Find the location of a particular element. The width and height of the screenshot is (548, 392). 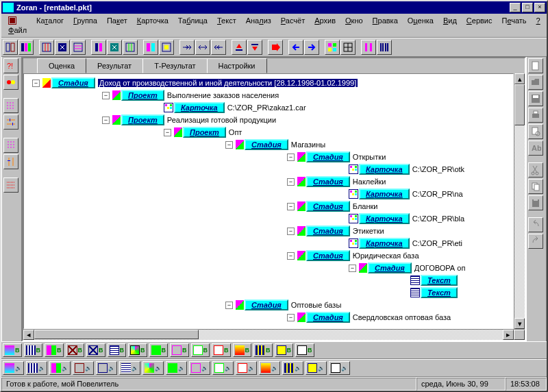

toggle-2a1d: − is located at coordinates (290, 232).